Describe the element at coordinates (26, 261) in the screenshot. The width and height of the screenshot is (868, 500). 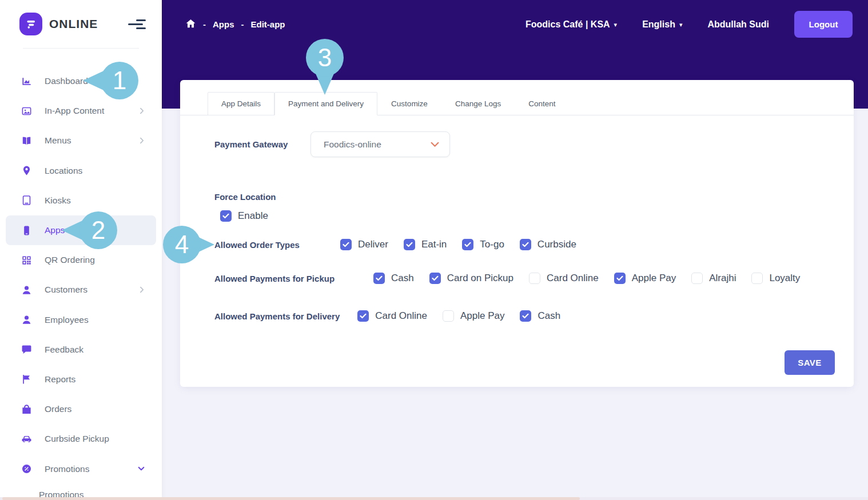
I see `qr-code-icon` at that location.